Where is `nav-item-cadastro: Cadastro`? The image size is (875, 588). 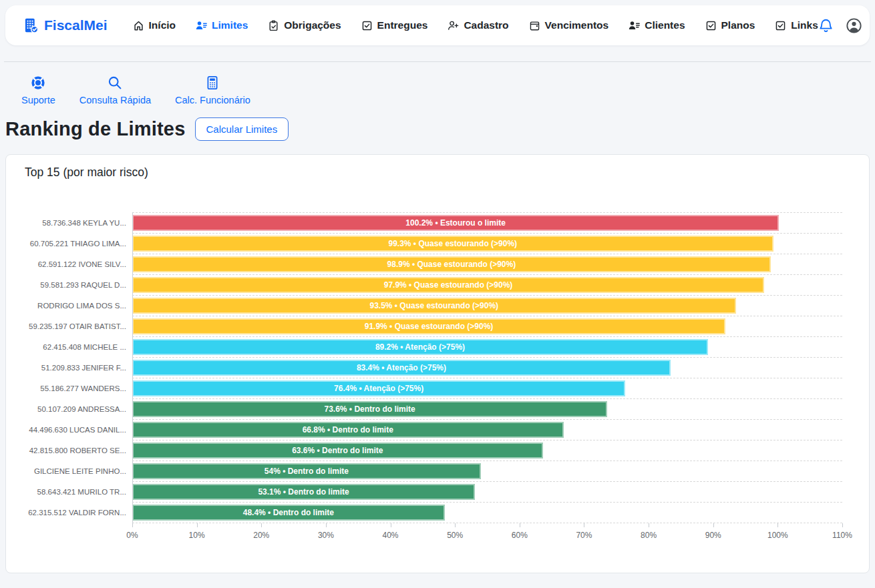 nav-item-cadastro: Cadastro is located at coordinates (478, 25).